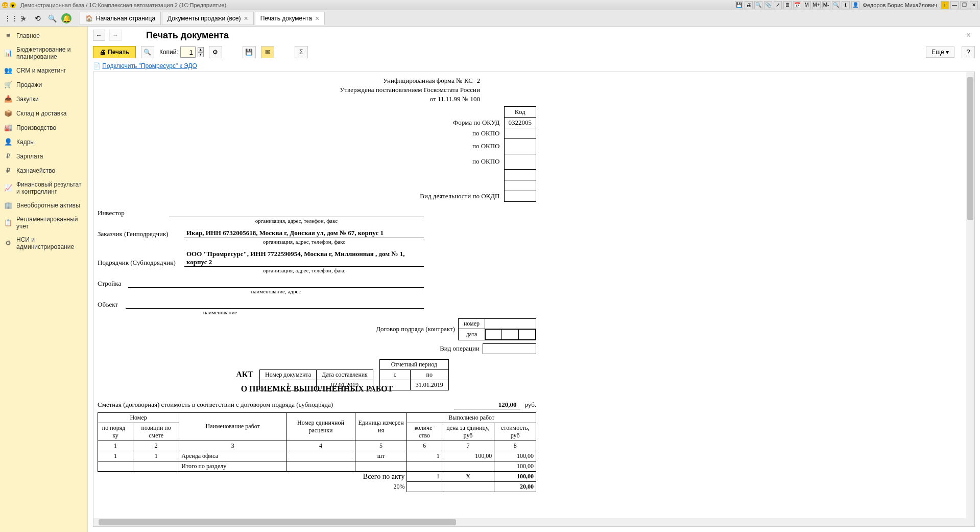 This screenshot has height=532, width=980. What do you see at coordinates (460, 196) in the screenshot?
I see `okdp-label: Вид деятельности по ОКДП` at bounding box center [460, 196].